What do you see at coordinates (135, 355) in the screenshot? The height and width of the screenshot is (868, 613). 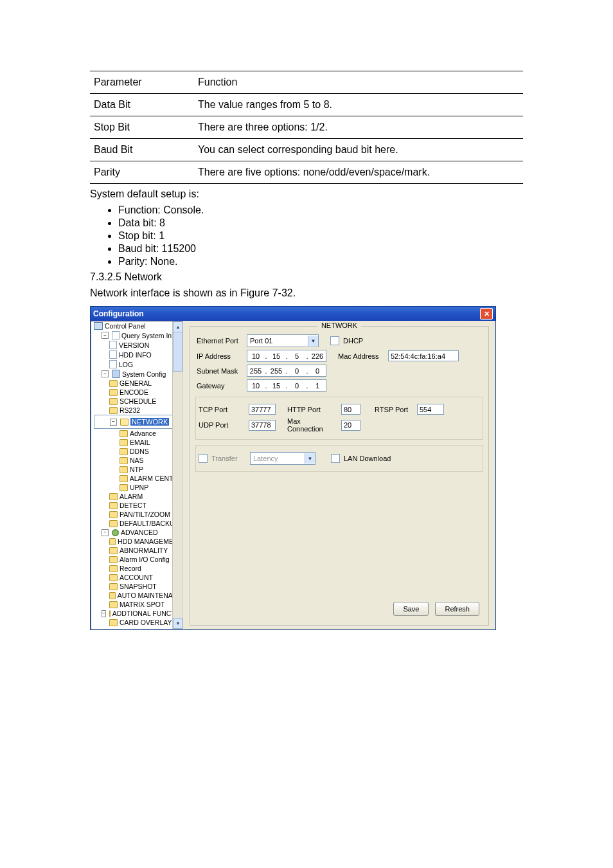 I see `tree-item: HDD INFO` at bounding box center [135, 355].